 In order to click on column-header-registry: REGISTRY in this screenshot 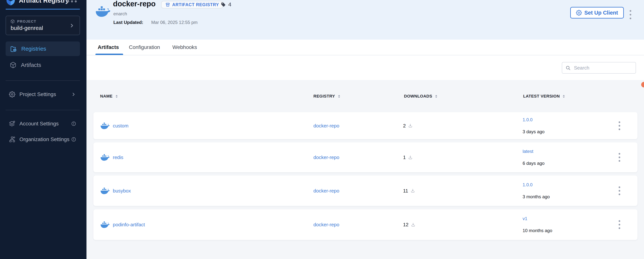, I will do `click(327, 96)`.